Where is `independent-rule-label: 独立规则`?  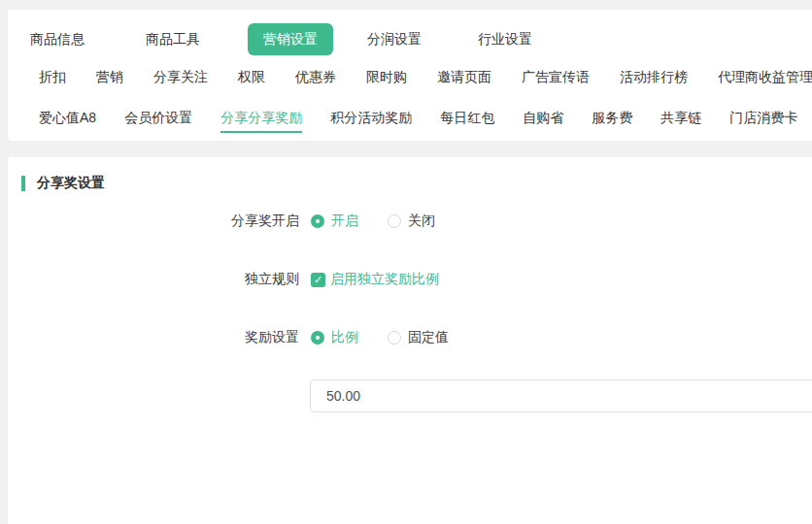
independent-rule-label: 独立规则 is located at coordinates (153, 279).